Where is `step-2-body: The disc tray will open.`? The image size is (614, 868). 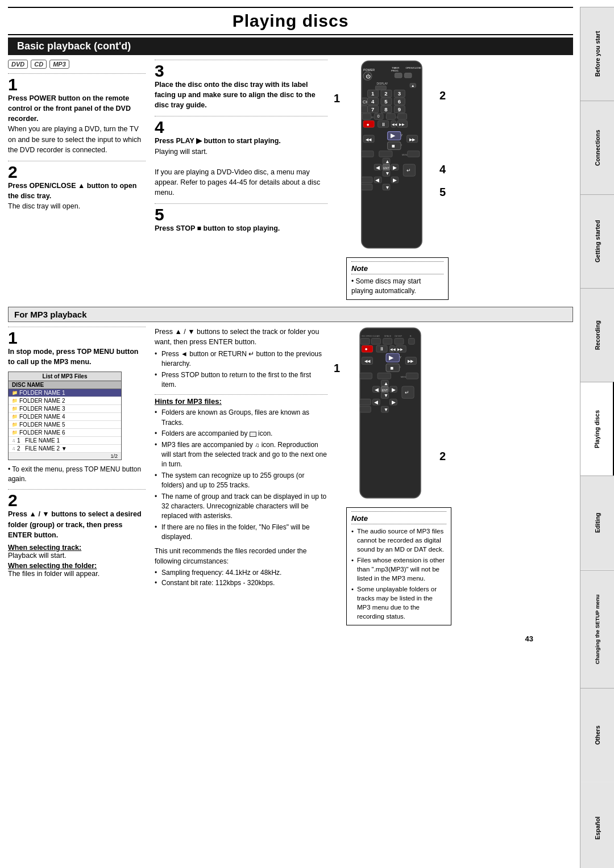
step-2-body: The disc tray will open. is located at coordinates (44, 206).